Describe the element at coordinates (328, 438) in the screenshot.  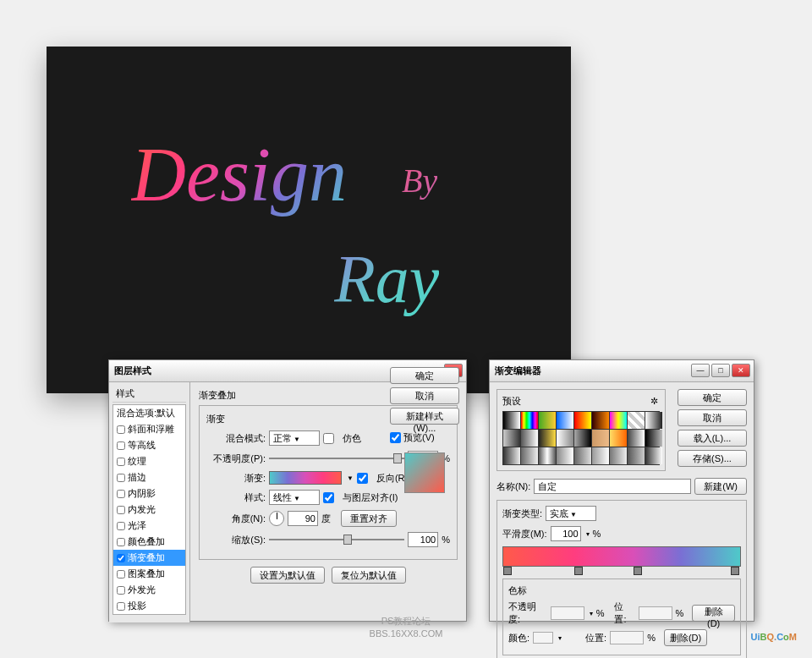
I see `dither-checkbox` at that location.